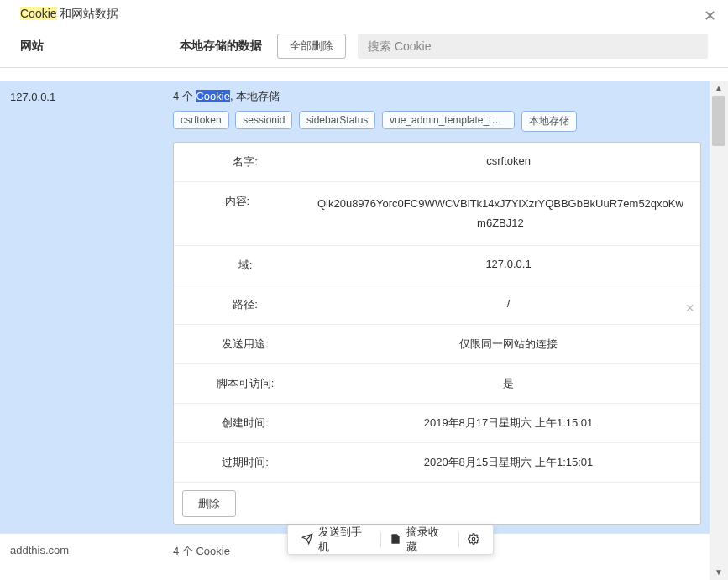 The image size is (728, 580). I want to click on site-summary: 4 个 Cookie, 本地存储, so click(437, 97).